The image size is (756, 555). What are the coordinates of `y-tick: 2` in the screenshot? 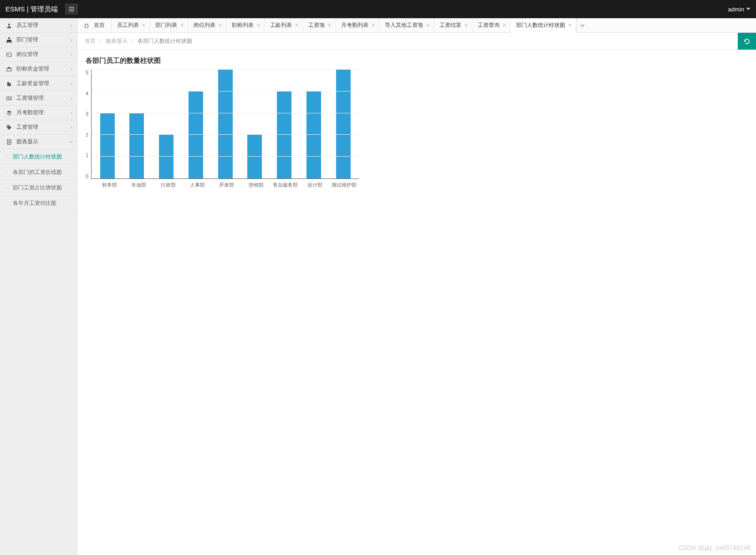 It's located at (87, 135).